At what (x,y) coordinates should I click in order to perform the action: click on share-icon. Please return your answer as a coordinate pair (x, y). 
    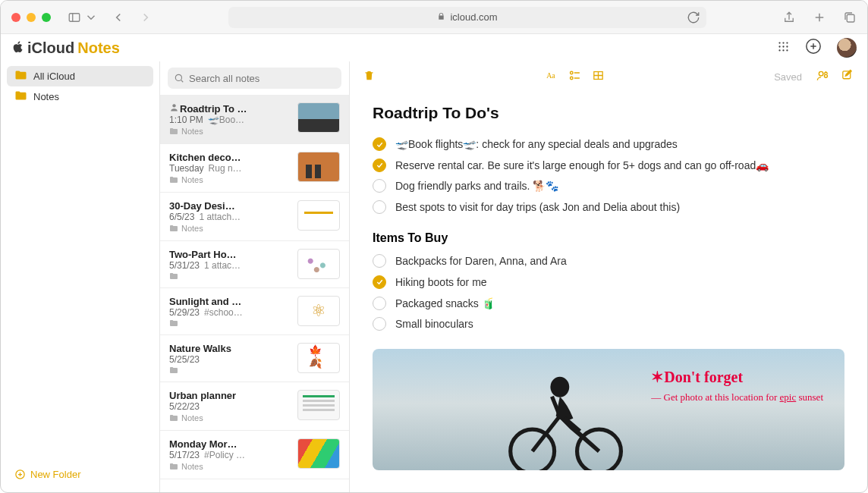
    Looking at the image, I should click on (789, 17).